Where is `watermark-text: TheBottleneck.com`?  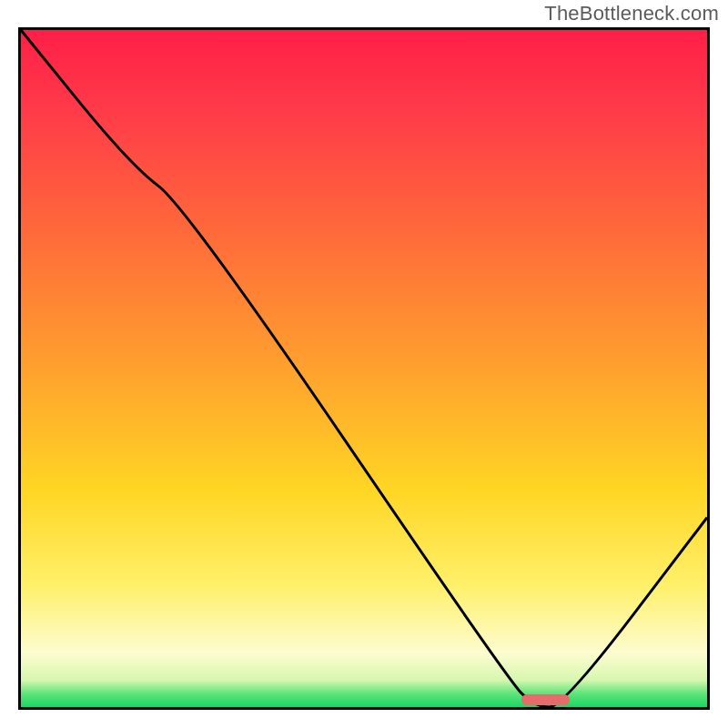 watermark-text: TheBottleneck.com is located at coordinates (632, 14).